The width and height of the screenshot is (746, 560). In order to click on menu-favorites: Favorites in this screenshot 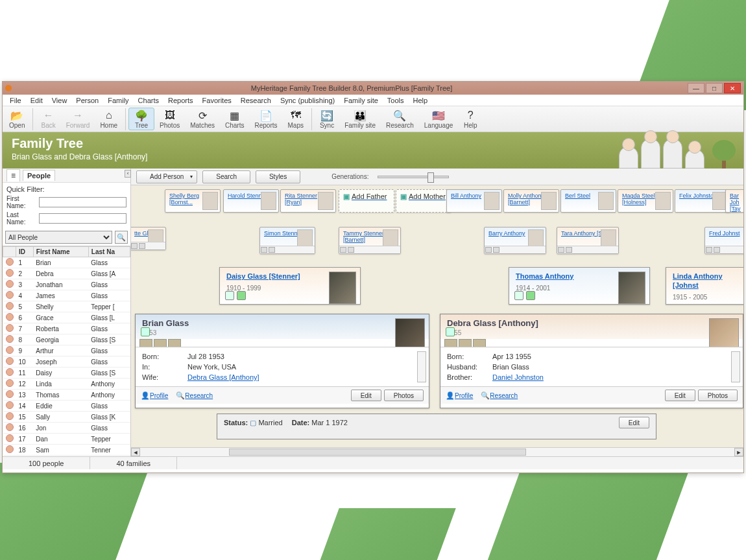, I will do `click(217, 100)`.